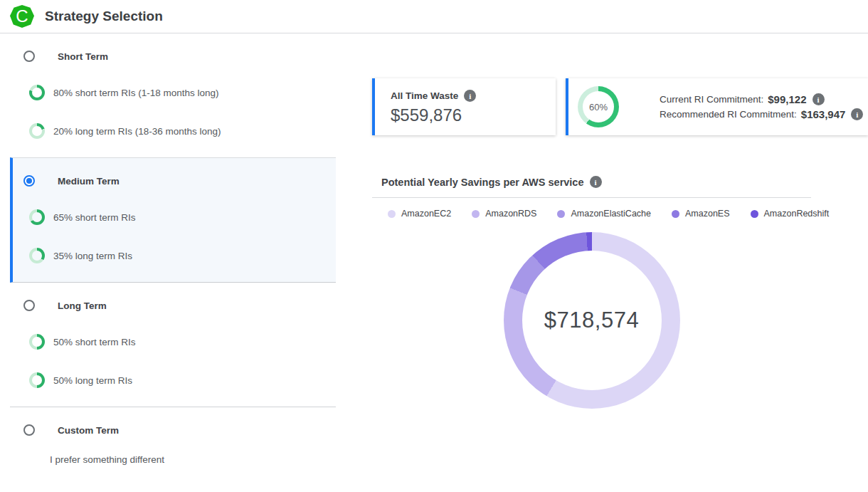 This screenshot has width=868, height=492. Describe the element at coordinates (598, 107) in the screenshot. I see `commitment-percent-label: 60%` at that location.